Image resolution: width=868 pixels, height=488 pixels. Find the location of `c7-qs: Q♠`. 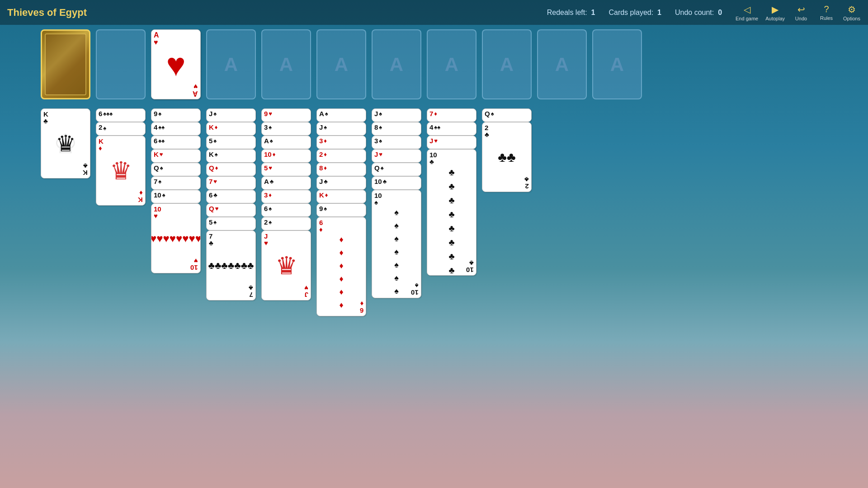

c7-qs: Q♠ is located at coordinates (396, 169).